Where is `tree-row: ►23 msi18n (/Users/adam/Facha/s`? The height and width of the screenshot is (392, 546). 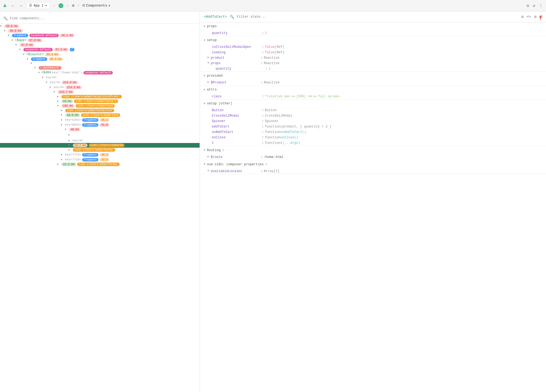
tree-row: ►23 msi18n (/Users/adam/Facha/s is located at coordinates (100, 101).